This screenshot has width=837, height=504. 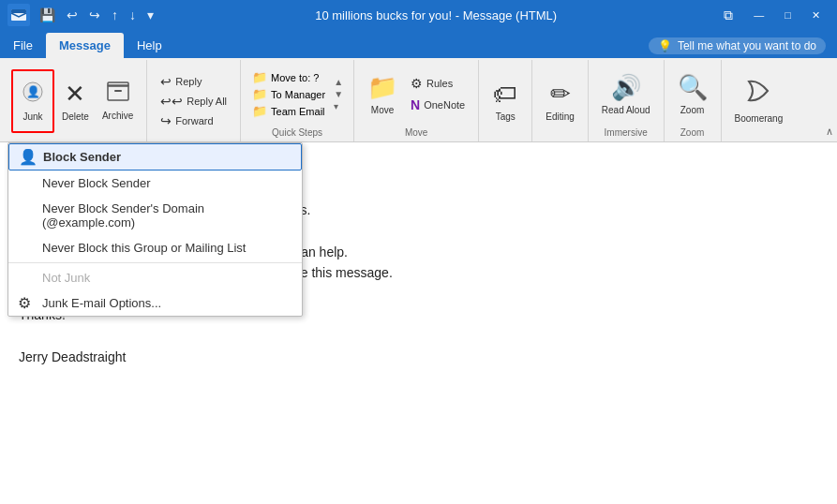 What do you see at coordinates (693, 95) in the screenshot?
I see `zoom-button: 🔍 Zoom` at bounding box center [693, 95].